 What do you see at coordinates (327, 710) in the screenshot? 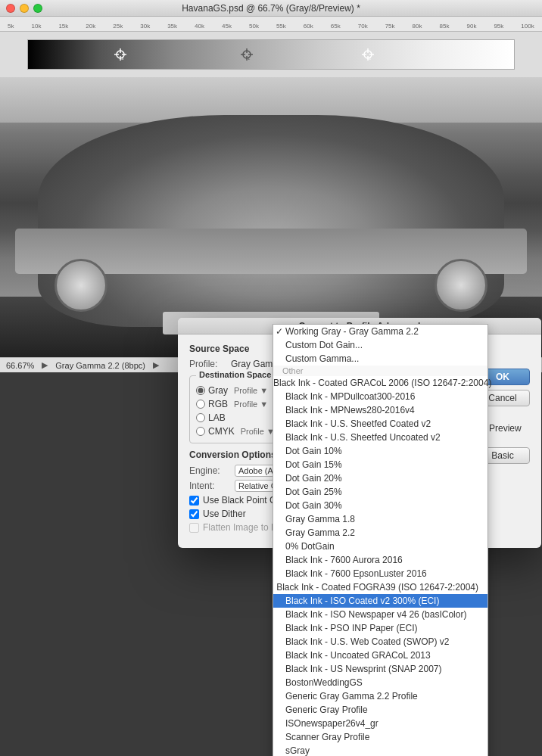
I see `dropdown-item-label: Generic Gray Profile` at bounding box center [327, 710].